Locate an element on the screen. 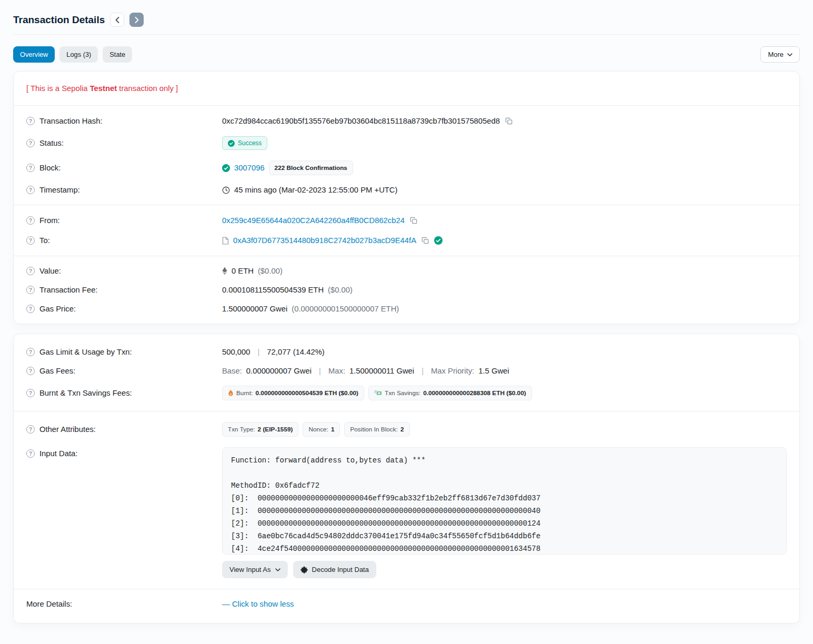  copy-from-address-button is located at coordinates (414, 220).